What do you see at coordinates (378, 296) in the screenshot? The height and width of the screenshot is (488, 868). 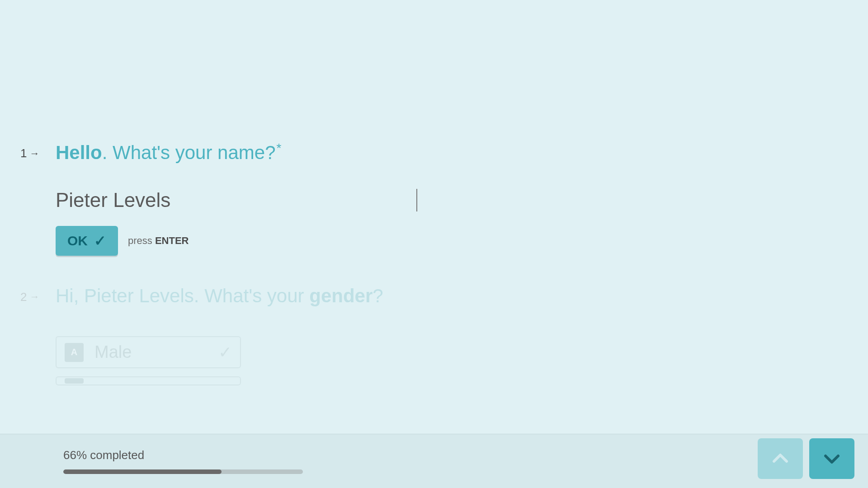 I see `prompt-suffix: ?` at bounding box center [378, 296].